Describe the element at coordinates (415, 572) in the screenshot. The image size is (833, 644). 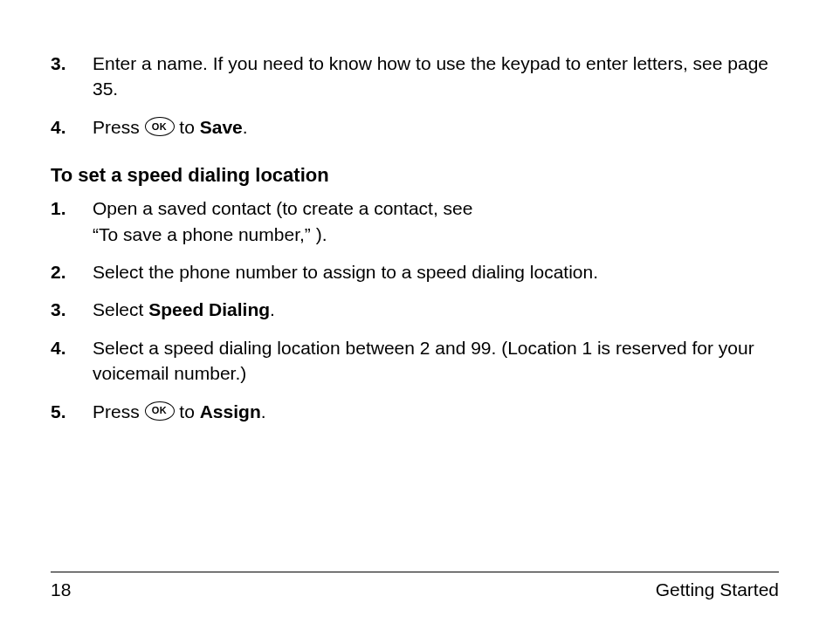
I see `footer-divider` at that location.